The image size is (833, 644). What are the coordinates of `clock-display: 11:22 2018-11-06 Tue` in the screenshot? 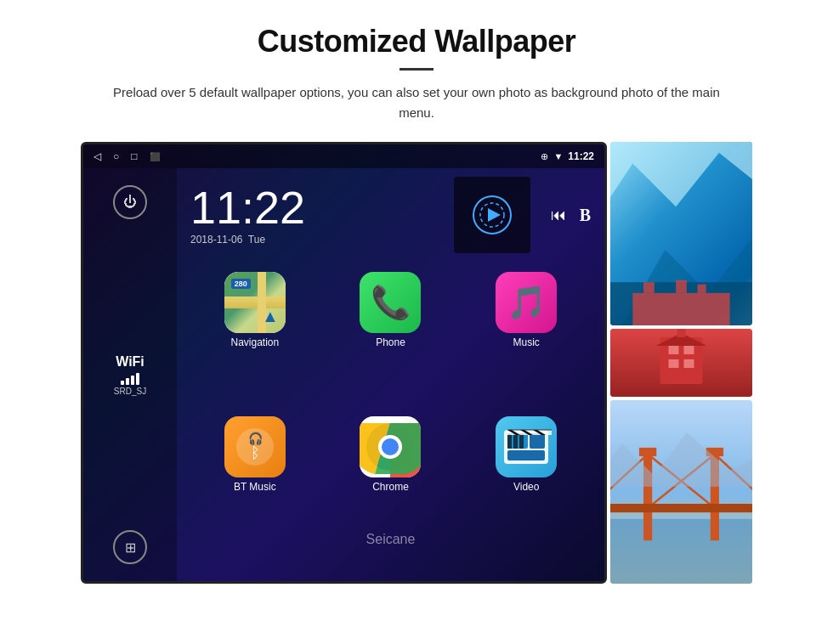 It's located at (315, 215).